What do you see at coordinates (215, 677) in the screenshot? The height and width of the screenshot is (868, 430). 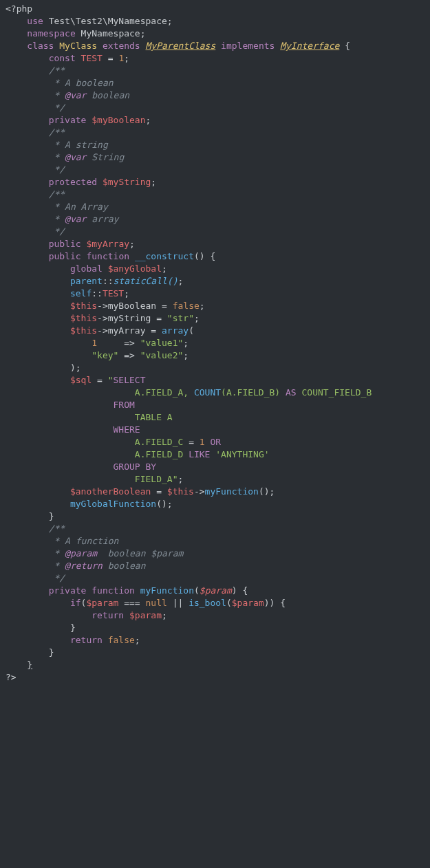 I see `code-line: ?>` at bounding box center [215, 677].